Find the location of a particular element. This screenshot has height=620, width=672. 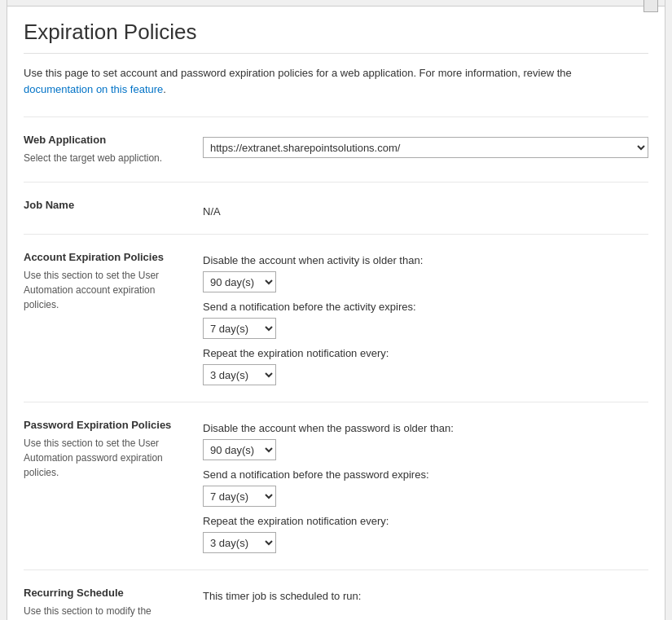

password-repeat-select: 3 day(s) 1 day(s) 7 day(s) is located at coordinates (239, 543).